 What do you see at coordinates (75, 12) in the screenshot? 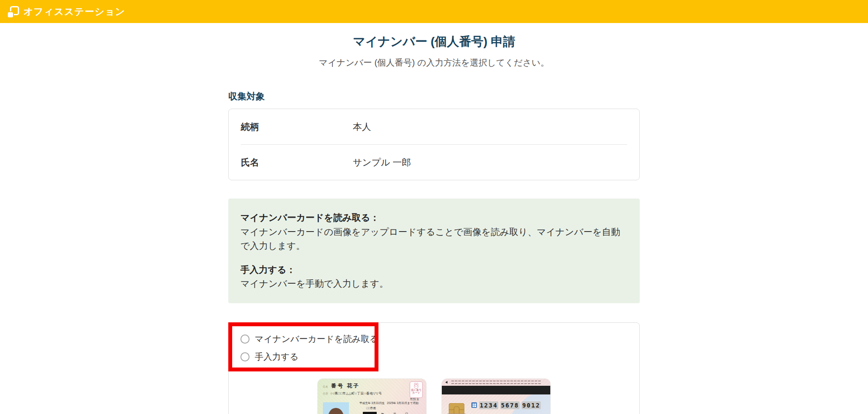
I see `brand-name: オフィスステーション` at bounding box center [75, 12].